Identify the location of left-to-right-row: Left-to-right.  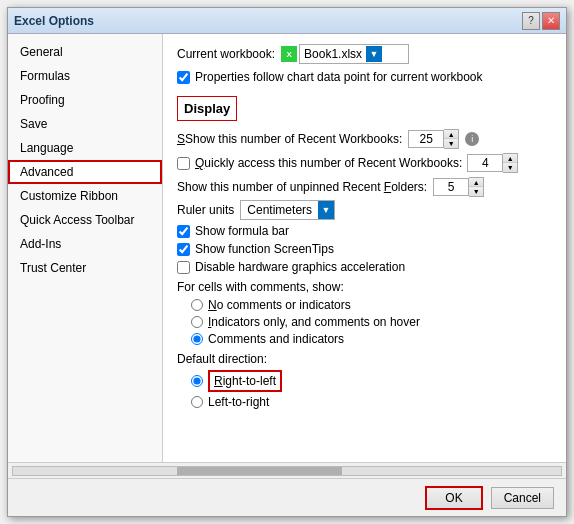
(372, 402).